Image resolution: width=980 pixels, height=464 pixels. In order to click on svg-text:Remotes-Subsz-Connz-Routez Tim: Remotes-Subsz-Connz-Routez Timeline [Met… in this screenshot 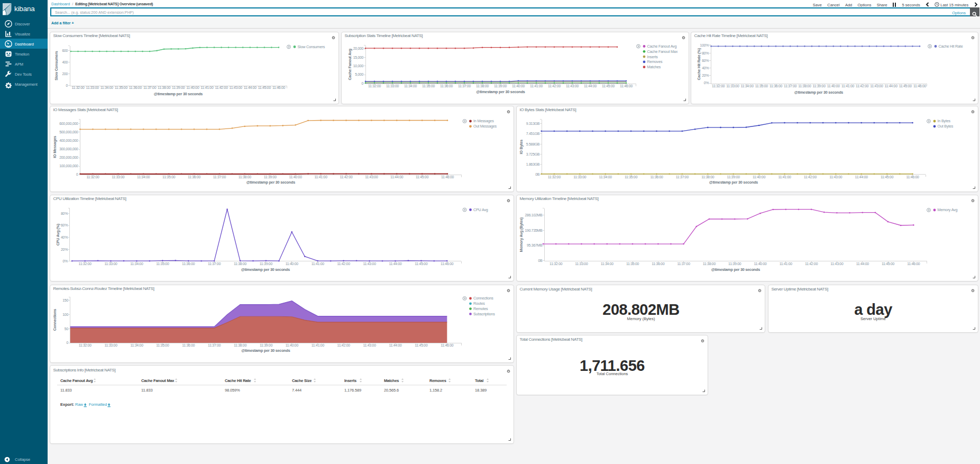, I will do `click(104, 289)`.